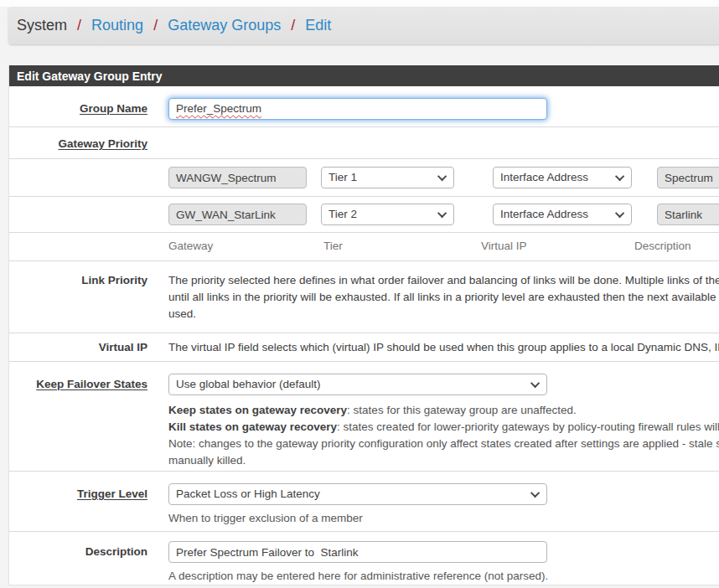  Describe the element at coordinates (318, 25) in the screenshot. I see `breadcrumb-link-edit: Edit` at that location.